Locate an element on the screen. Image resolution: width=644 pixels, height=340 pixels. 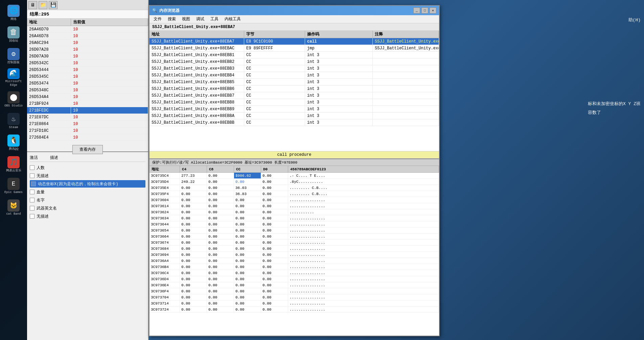
disasm-row-12: SSJJ_BattleClient_Unity.exe+88EBBB CC in… is located at coordinates (294, 123).